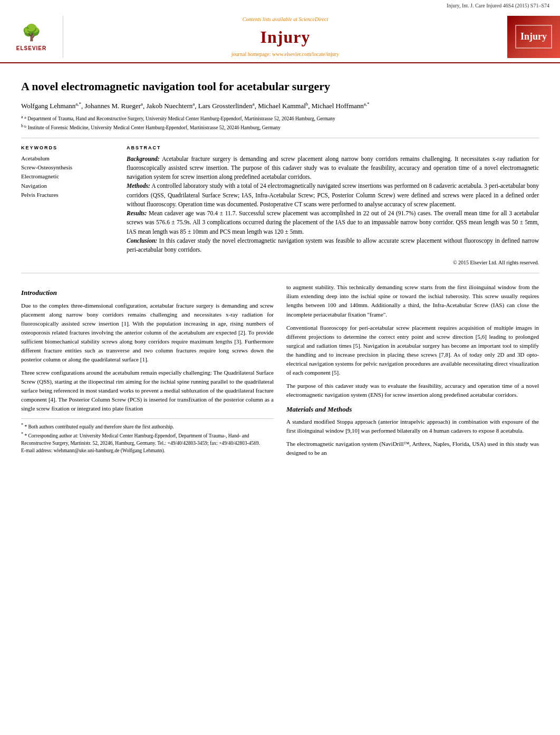 The width and height of the screenshot is (560, 735). What do you see at coordinates (148, 293) in the screenshot?
I see `introduction-heading: Introduction` at bounding box center [148, 293].